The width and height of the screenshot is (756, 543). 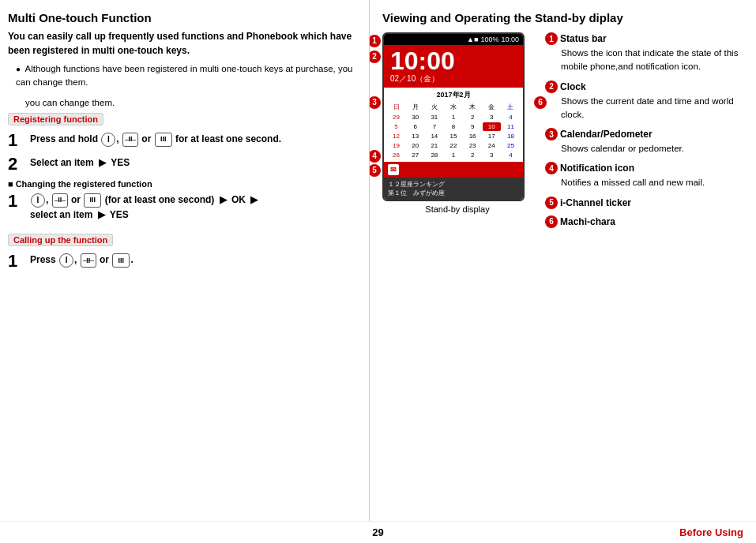 What do you see at coordinates (193, 208) in the screenshot?
I see `changing-step-1-text: I, II or III (for at least one second) ▶…` at bounding box center [193, 208].